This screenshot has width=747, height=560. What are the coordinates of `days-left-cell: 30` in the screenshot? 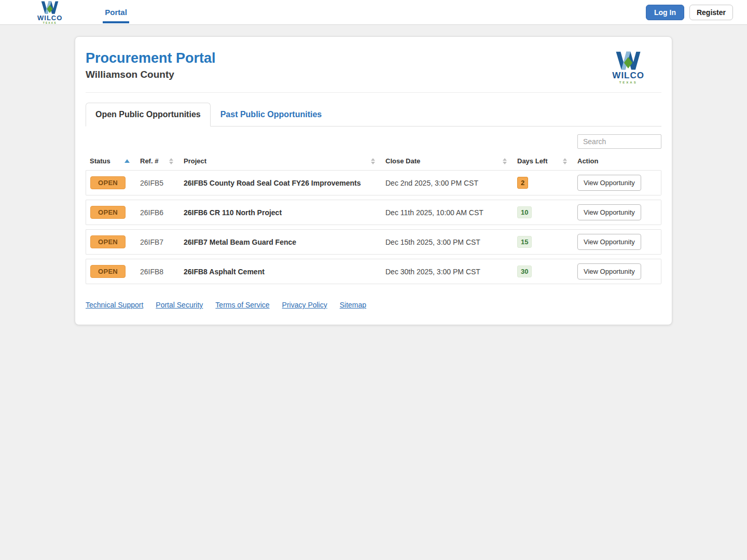 It's located at (543, 272).